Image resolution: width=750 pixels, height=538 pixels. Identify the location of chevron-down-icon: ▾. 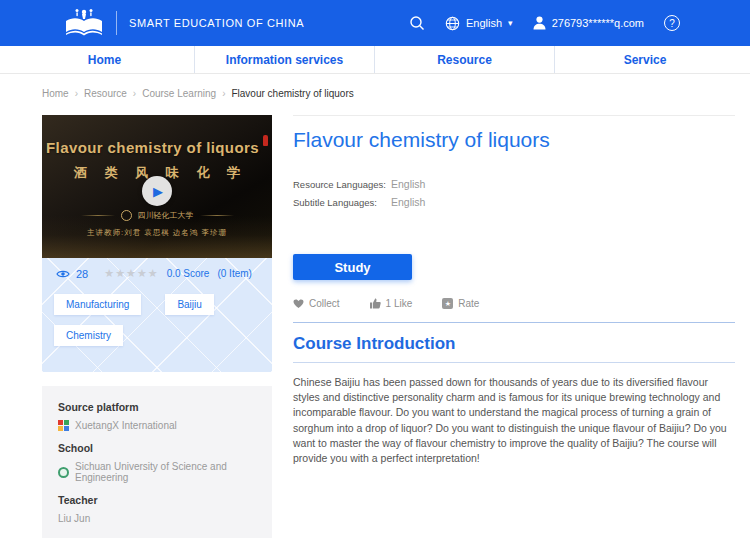
(510, 23).